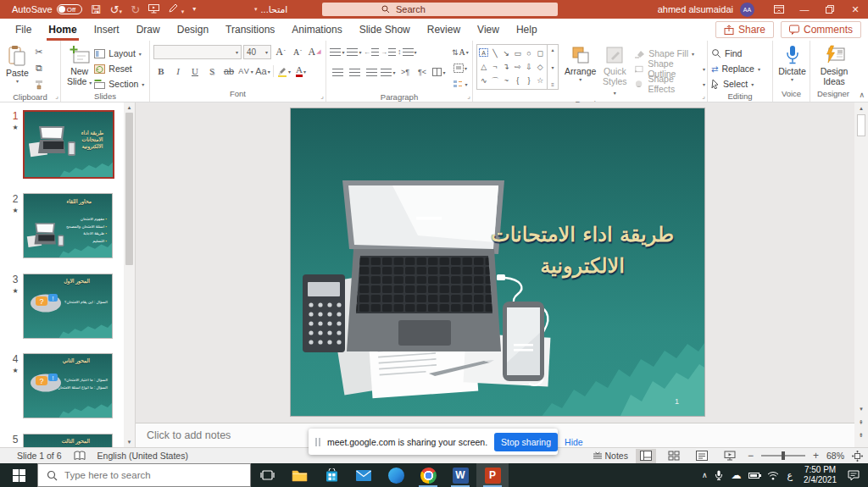 This screenshot has height=487, width=868. I want to click on slideshow-view-button, so click(730, 456).